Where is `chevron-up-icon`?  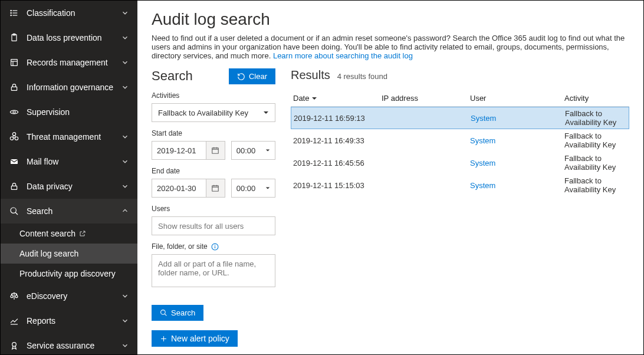
chevron-up-icon is located at coordinates (125, 211).